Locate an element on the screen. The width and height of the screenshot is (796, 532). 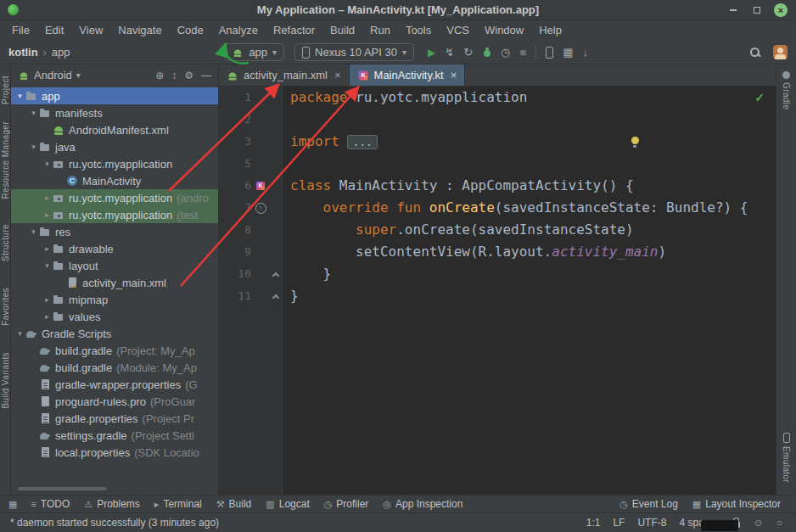
hide-panel-icon: — is located at coordinates (206, 76).